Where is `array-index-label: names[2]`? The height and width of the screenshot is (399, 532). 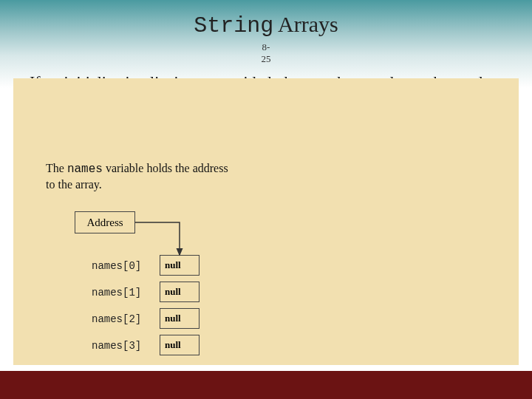
array-index-label: names[2] is located at coordinates (117, 319).